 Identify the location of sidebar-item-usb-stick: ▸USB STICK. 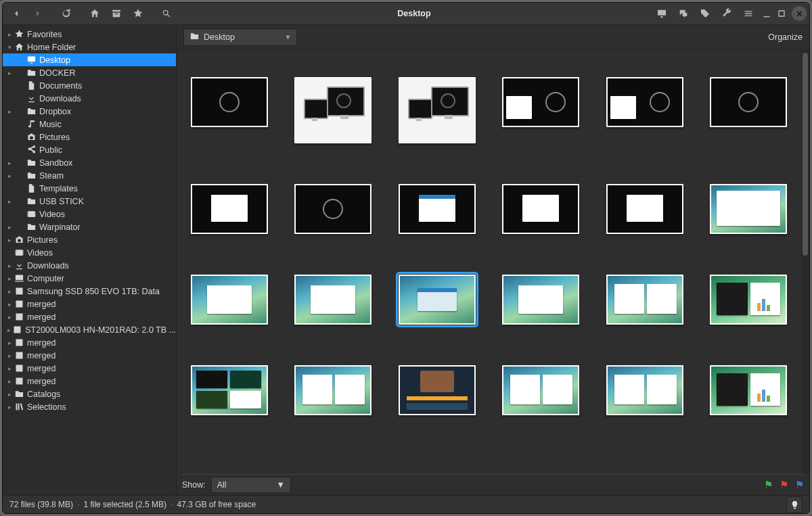
(89, 202).